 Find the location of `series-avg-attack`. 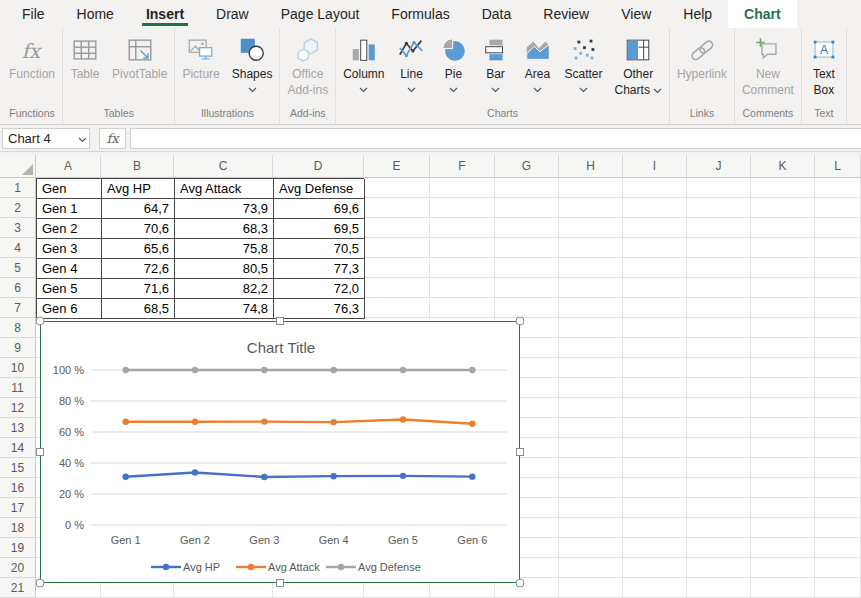

series-avg-attack is located at coordinates (300, 421).